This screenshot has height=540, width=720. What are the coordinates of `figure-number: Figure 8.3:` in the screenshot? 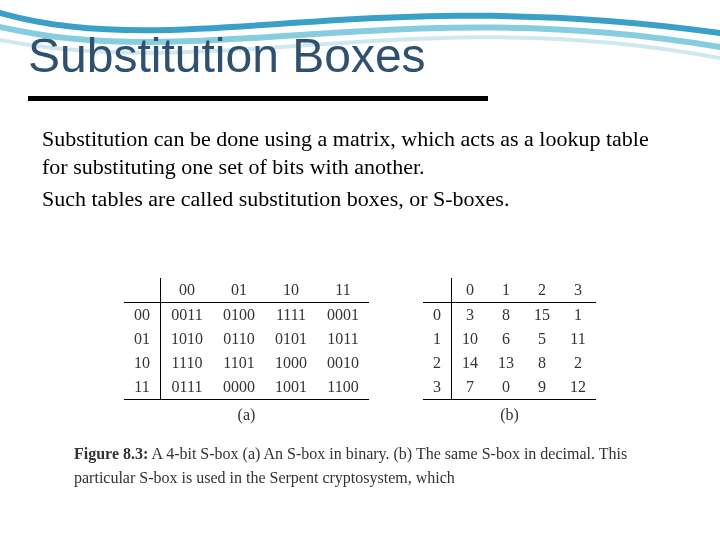 It's located at (111, 454).